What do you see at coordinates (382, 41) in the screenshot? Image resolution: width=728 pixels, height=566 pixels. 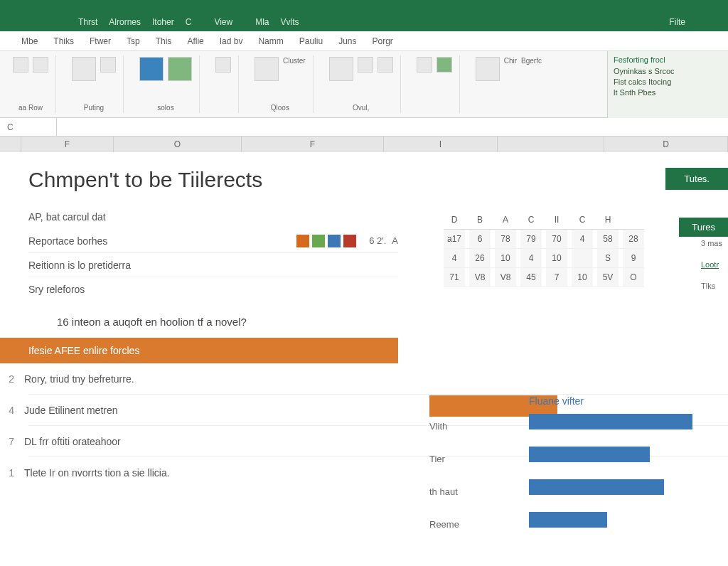 I see `ribbon-tab: Porgr` at bounding box center [382, 41].